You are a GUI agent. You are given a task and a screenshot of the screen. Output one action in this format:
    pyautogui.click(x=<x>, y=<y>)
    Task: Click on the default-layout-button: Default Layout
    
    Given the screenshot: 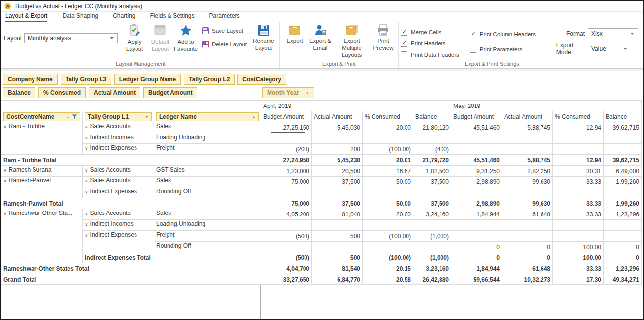 What is the action you would take?
    pyautogui.click(x=160, y=38)
    